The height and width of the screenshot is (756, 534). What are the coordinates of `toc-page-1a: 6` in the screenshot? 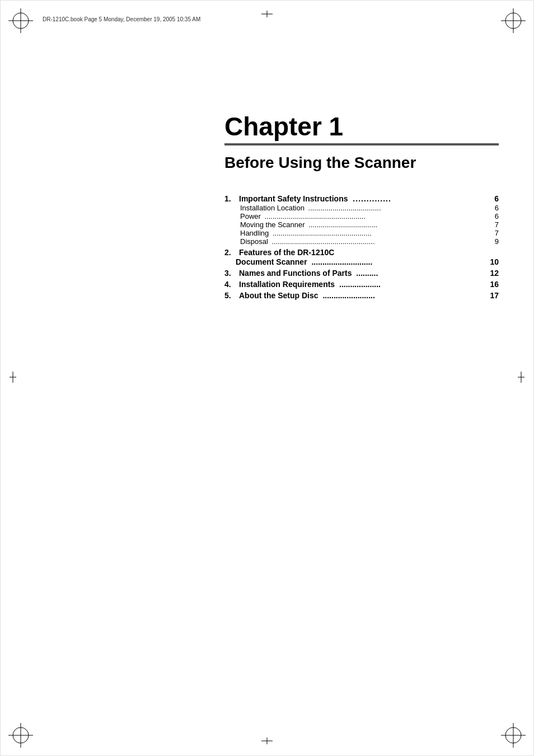 It's located at (493, 208).